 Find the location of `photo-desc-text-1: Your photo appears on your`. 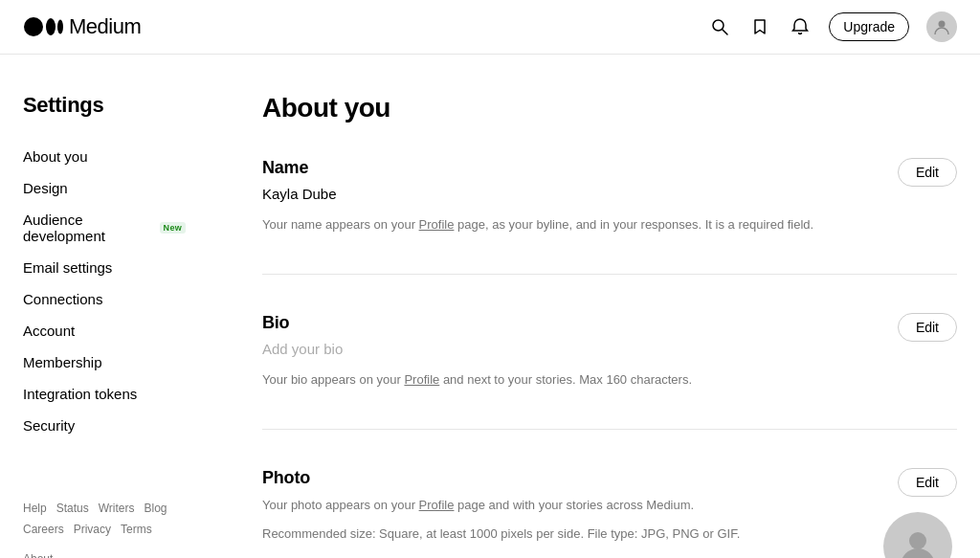

photo-desc-text-1: Your photo appears on your is located at coordinates (341, 505).